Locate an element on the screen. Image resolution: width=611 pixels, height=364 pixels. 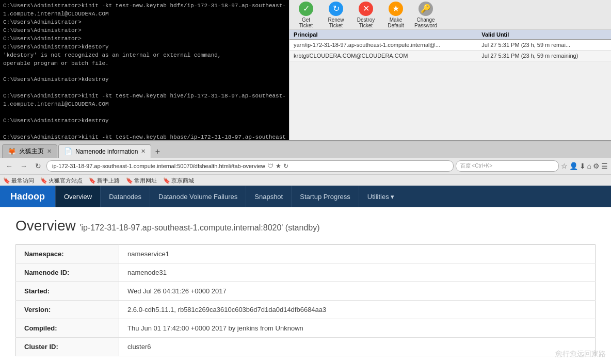
tab-favicon: 📄 is located at coordinates (68, 152).